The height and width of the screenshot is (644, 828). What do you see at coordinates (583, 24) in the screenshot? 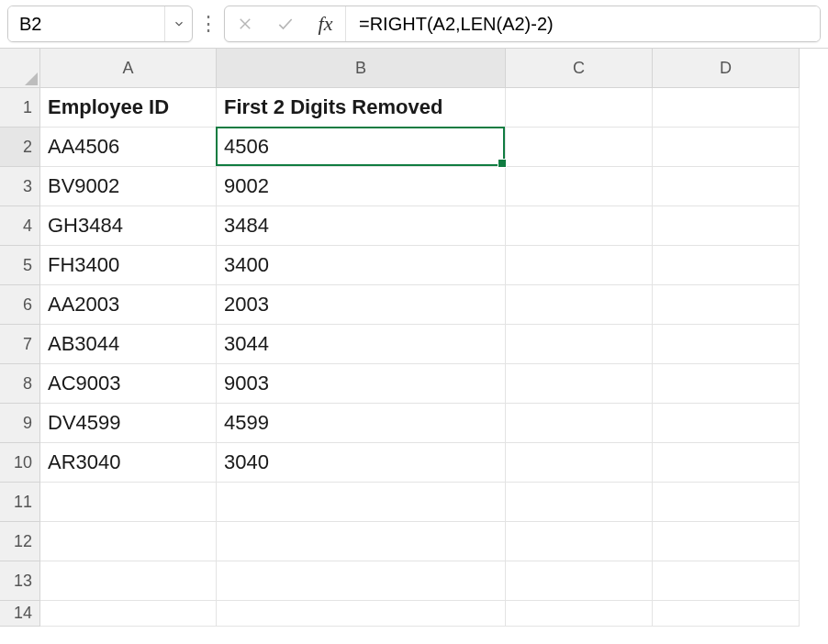
I see `formula-input` at bounding box center [583, 24].